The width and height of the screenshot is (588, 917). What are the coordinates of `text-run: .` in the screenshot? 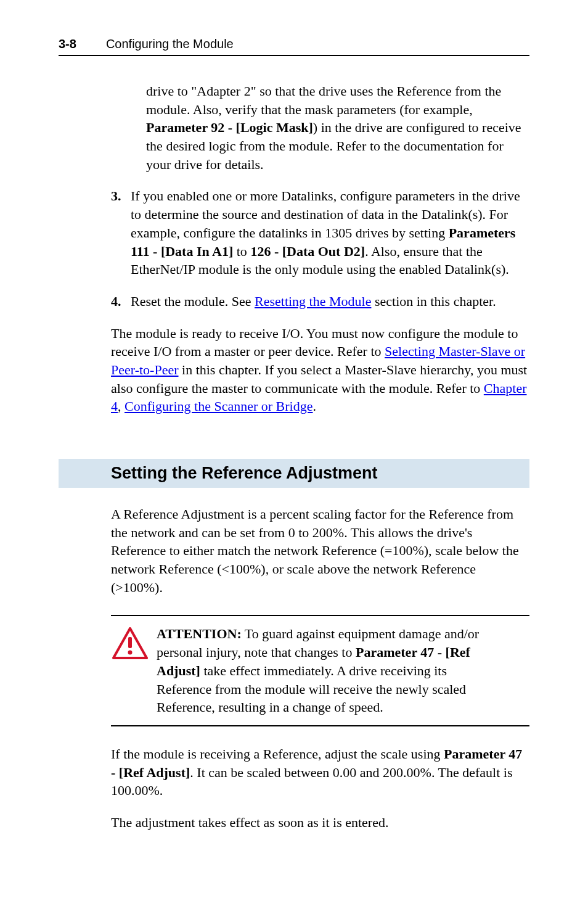 It's located at (315, 406).